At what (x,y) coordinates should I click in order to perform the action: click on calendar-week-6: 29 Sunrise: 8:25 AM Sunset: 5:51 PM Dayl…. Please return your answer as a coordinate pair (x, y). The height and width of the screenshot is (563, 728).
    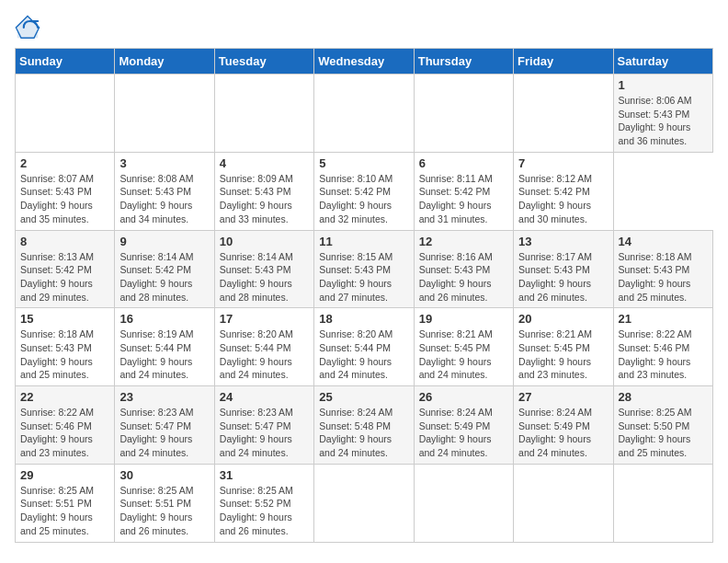
    Looking at the image, I should click on (364, 502).